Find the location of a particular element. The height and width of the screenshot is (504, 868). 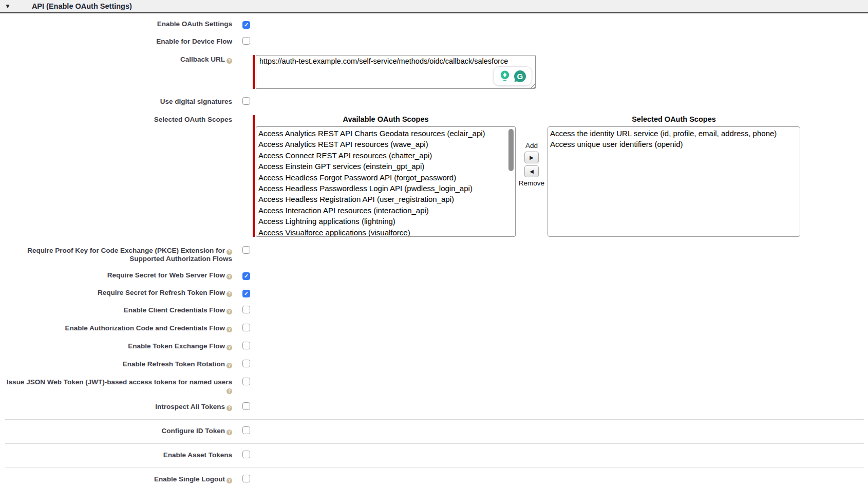

row-enable-authorization-code-and-credentials-flow: Enable Authorization Code and Credential… is located at coordinates (434, 329).